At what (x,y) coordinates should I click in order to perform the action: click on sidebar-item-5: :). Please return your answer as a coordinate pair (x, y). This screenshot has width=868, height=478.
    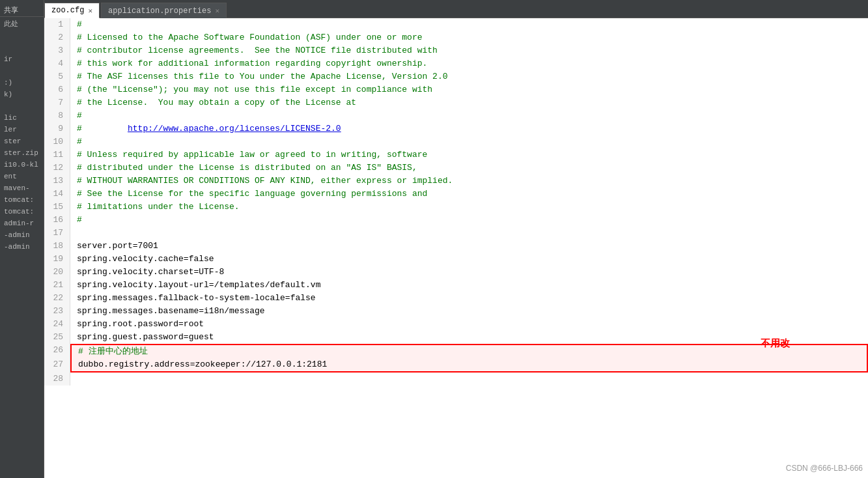
    Looking at the image, I should click on (22, 83).